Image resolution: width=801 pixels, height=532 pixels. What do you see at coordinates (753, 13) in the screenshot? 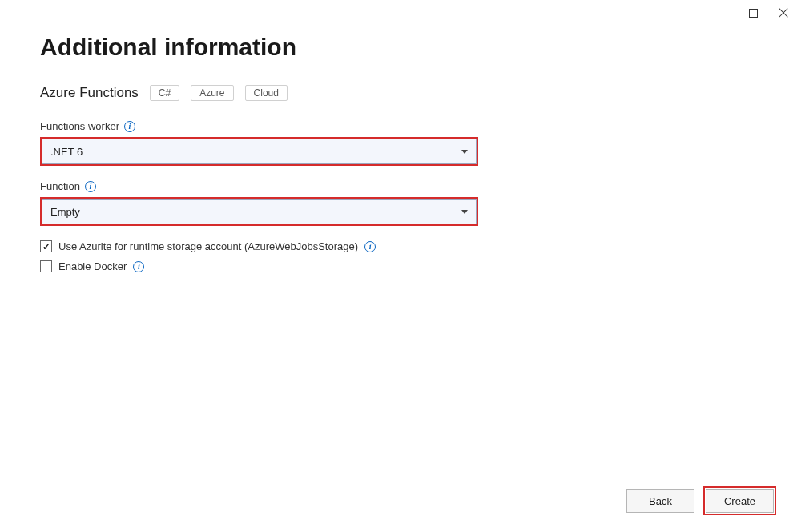
I see `maximize-icon` at bounding box center [753, 13].